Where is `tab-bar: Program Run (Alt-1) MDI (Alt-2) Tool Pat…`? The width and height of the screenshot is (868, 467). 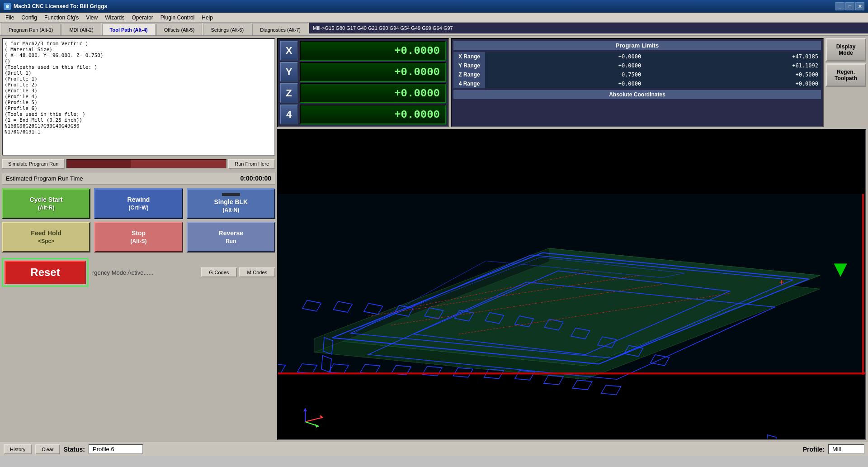 tab-bar: Program Run (Alt-1) MDI (Alt-2) Tool Pat… is located at coordinates (155, 29).